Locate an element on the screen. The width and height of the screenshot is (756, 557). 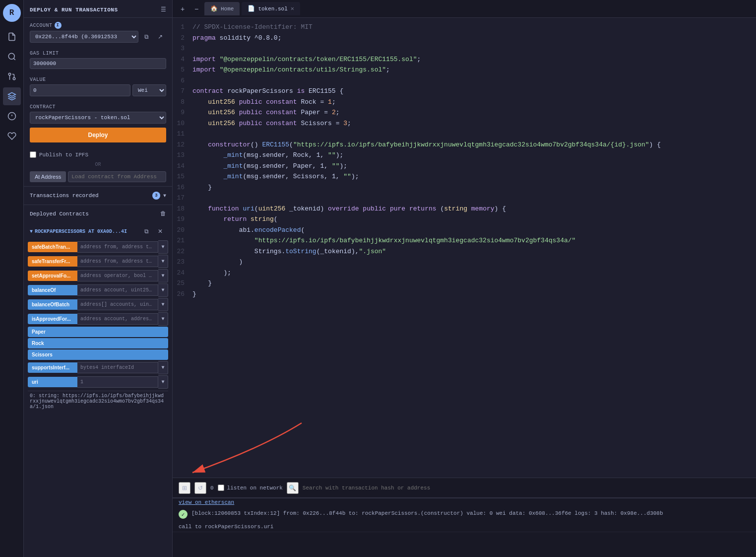
value-input is located at coordinates (80, 90).